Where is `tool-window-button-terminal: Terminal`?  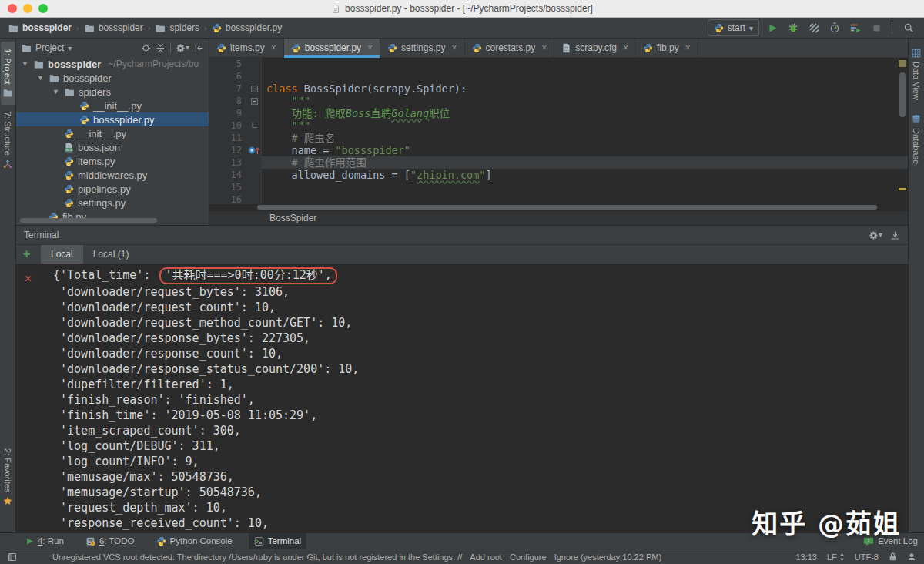 tool-window-button-terminal: Terminal is located at coordinates (277, 541).